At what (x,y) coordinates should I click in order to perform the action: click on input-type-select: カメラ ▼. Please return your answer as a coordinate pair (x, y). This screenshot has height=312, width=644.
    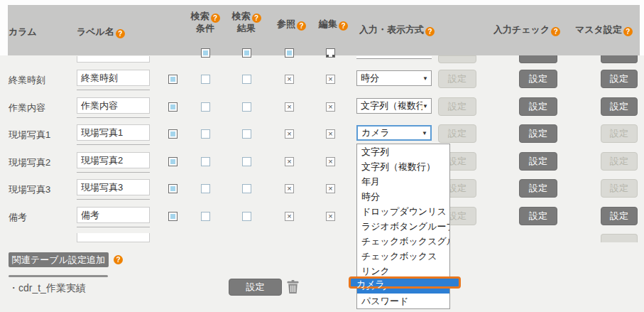
    Looking at the image, I should click on (394, 133).